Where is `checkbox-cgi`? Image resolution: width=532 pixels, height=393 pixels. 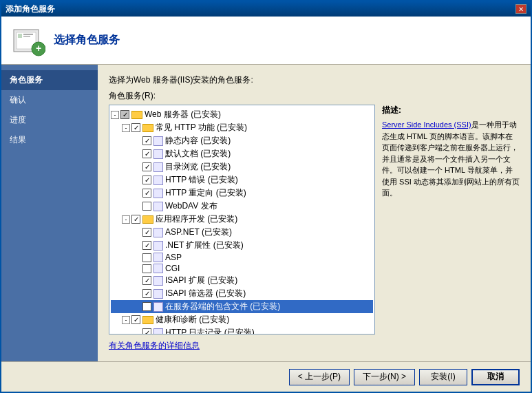
checkbox-cgi is located at coordinates (147, 268).